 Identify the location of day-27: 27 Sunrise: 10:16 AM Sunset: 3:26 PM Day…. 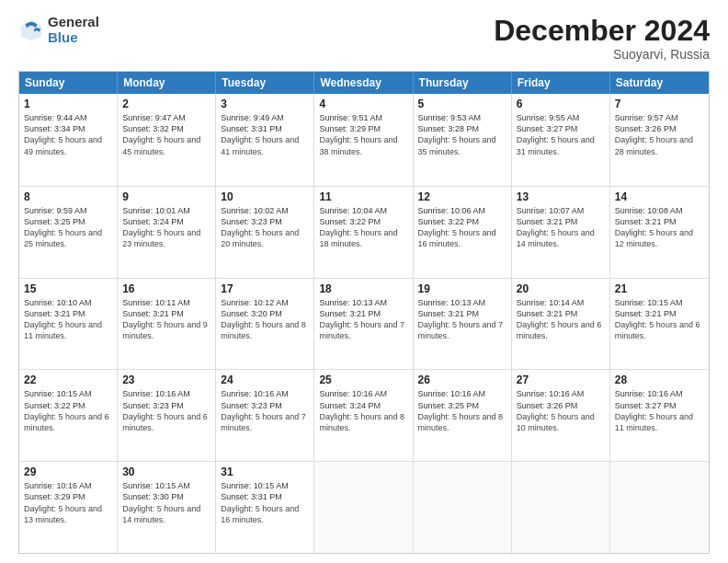
(561, 416).